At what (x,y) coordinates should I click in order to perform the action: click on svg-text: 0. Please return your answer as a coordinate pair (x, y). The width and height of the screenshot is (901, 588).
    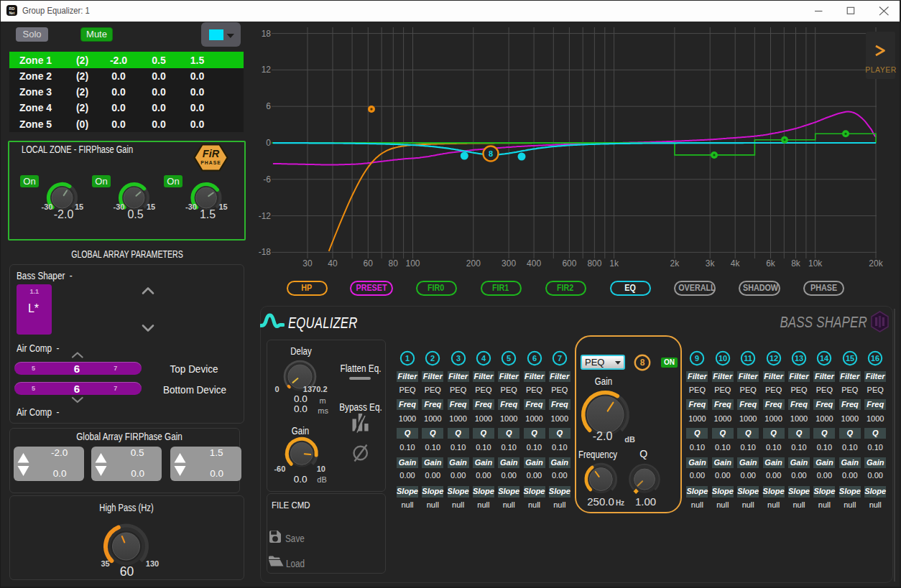
    Looking at the image, I should click on (269, 143).